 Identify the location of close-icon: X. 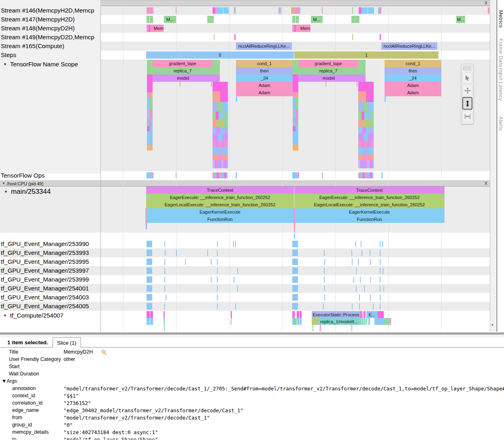
(486, 183).